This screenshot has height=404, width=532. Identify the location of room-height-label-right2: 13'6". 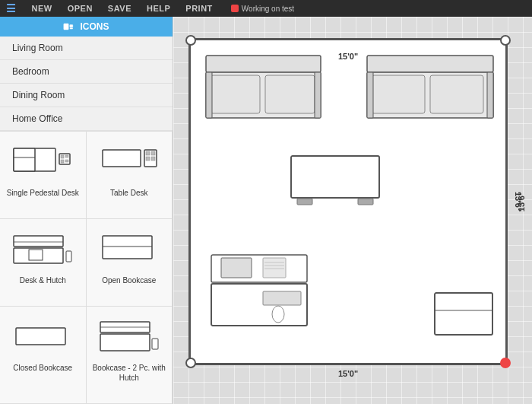
(521, 202).